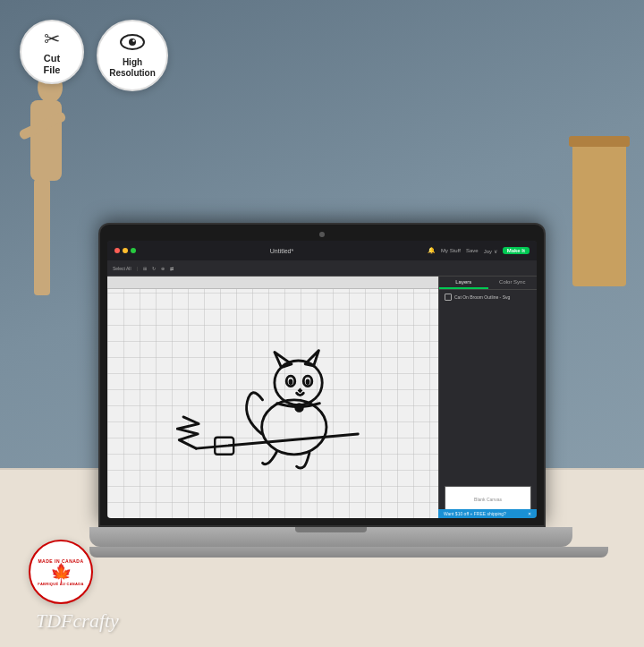 The width and height of the screenshot is (644, 647). I want to click on notification-icon: 🔔, so click(431, 251).